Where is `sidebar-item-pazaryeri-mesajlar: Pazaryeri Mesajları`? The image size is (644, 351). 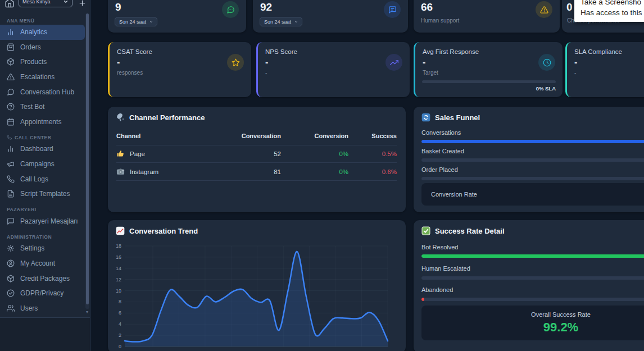
sidebar-item-pazaryeri-mesajlar: Pazaryeri Mesajları is located at coordinates (43, 221).